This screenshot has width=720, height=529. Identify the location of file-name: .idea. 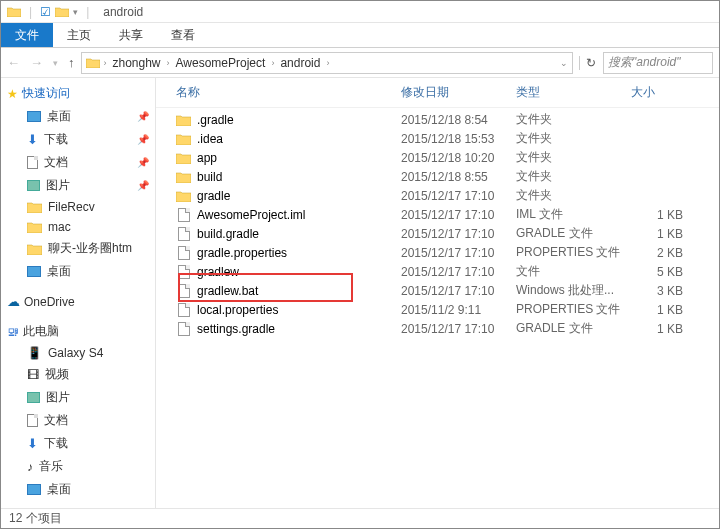
(210, 139).